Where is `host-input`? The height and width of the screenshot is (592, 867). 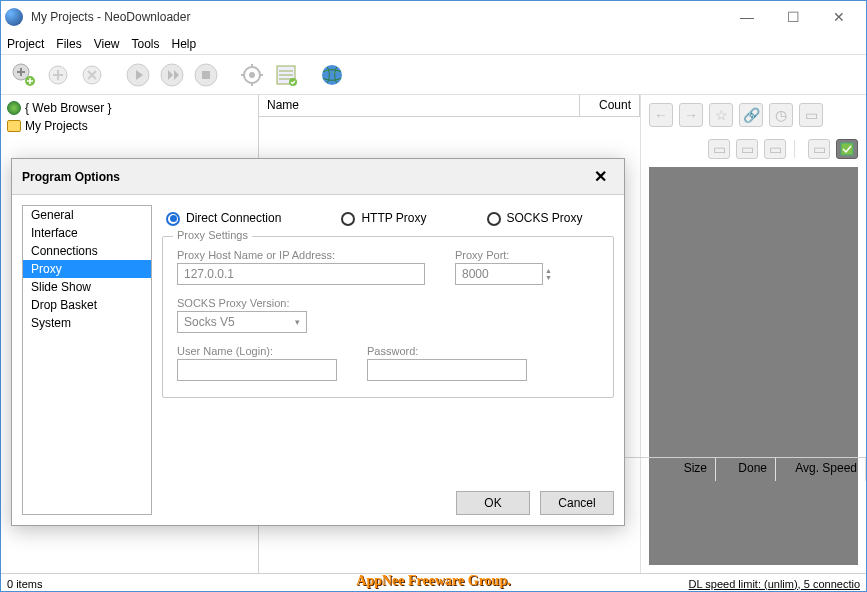
host-input is located at coordinates (301, 274).